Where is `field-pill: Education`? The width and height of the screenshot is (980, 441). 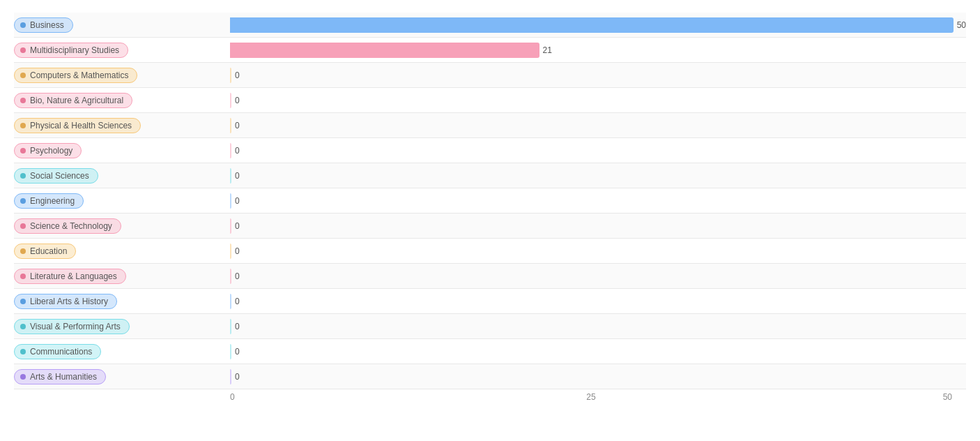
field-pill: Education is located at coordinates (45, 251).